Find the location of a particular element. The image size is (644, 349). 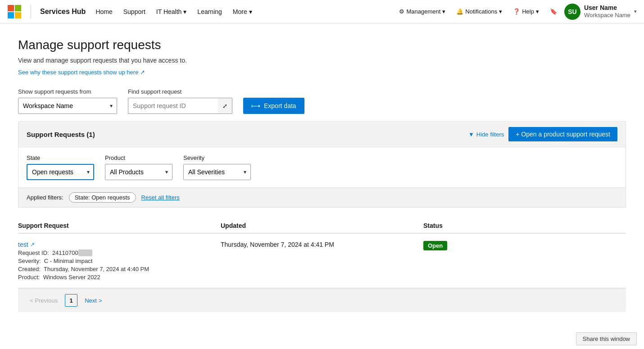

state-filter-label: State is located at coordinates (60, 158).